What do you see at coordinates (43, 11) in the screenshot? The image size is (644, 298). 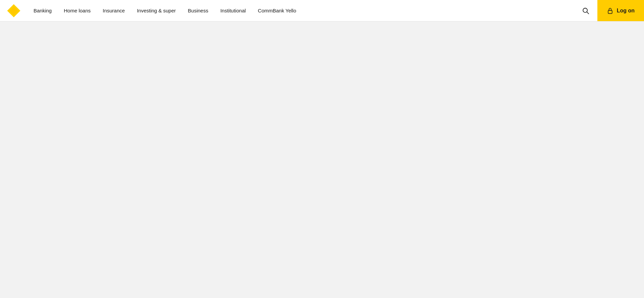 I see `nav-item-banking: Banking` at bounding box center [43, 11].